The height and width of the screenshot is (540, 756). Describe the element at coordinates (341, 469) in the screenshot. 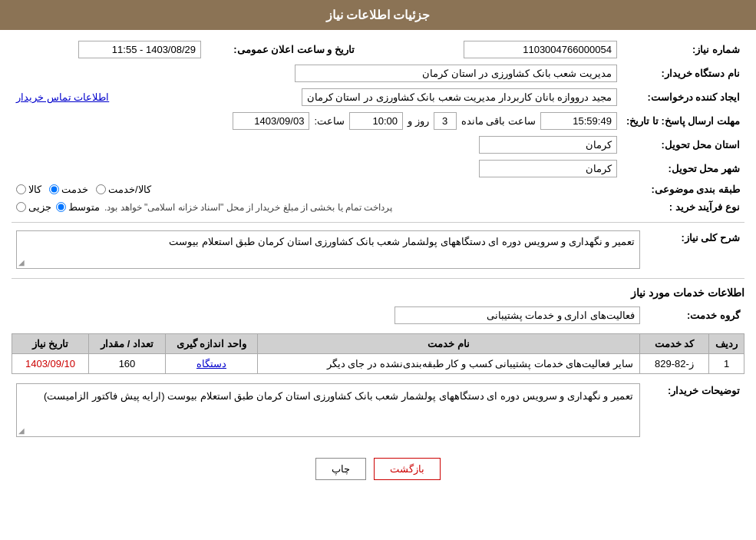

I see `print-button: چاپ` at that location.